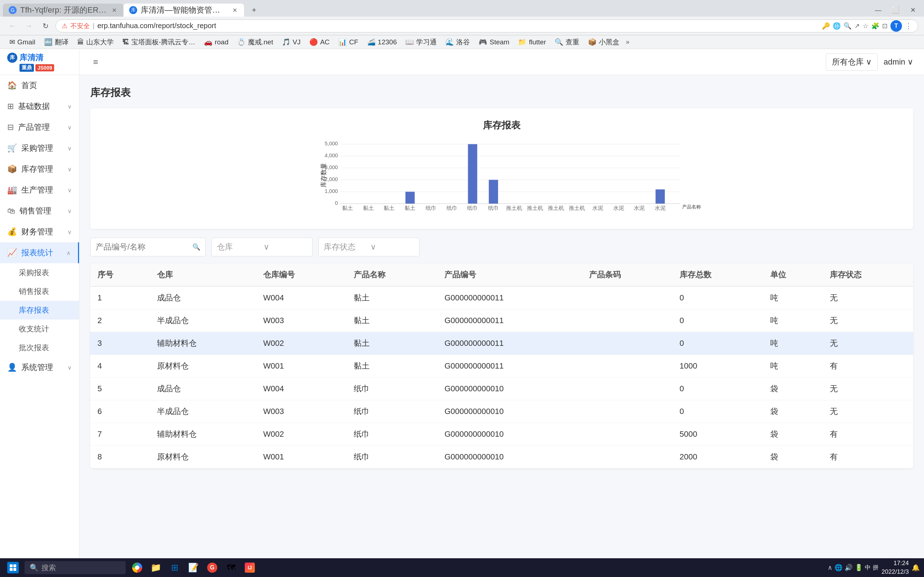 This screenshot has width=924, height=577. I want to click on menu-toggle-button: ≡, so click(95, 62).